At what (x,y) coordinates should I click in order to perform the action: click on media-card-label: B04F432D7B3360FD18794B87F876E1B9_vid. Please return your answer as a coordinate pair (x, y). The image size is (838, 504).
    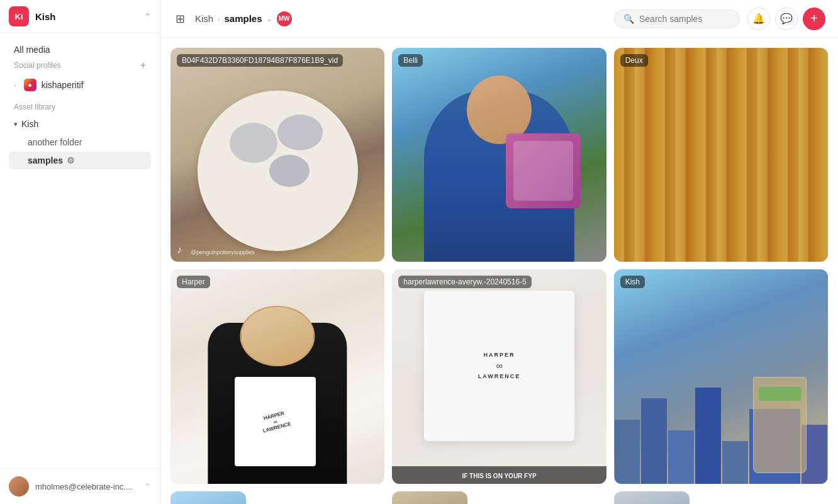
    Looking at the image, I should click on (260, 60).